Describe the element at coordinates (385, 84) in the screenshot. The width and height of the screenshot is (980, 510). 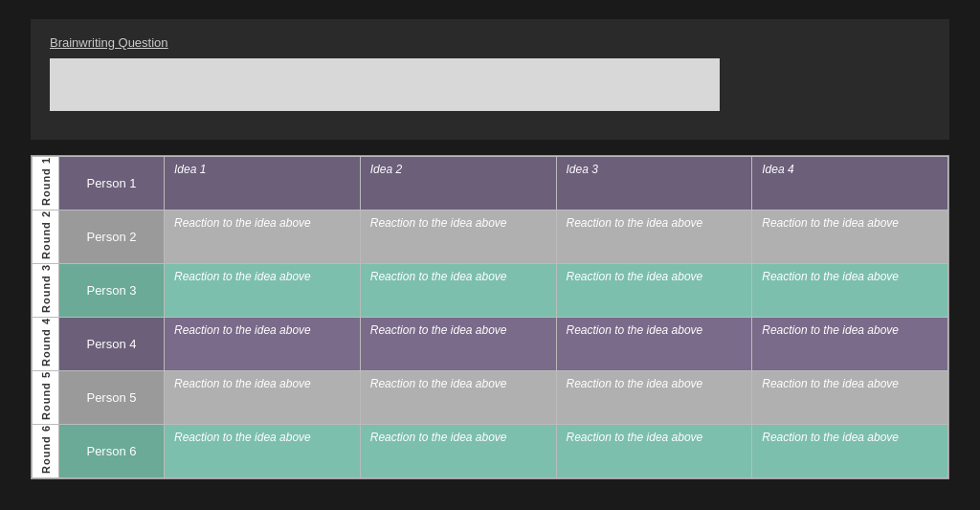
I see `question-input-box` at that location.